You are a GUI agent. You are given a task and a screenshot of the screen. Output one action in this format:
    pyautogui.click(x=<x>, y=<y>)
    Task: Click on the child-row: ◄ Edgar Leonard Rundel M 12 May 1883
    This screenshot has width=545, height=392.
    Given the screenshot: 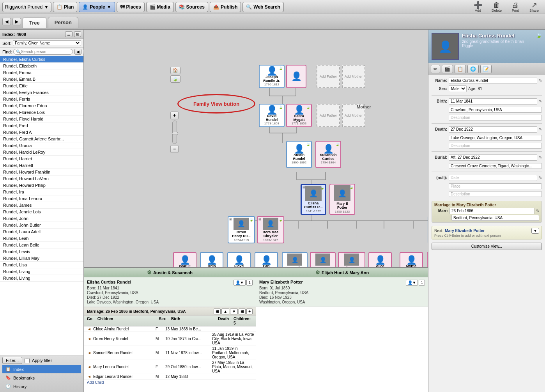 What is the action you would take?
    pyautogui.click(x=170, y=377)
    